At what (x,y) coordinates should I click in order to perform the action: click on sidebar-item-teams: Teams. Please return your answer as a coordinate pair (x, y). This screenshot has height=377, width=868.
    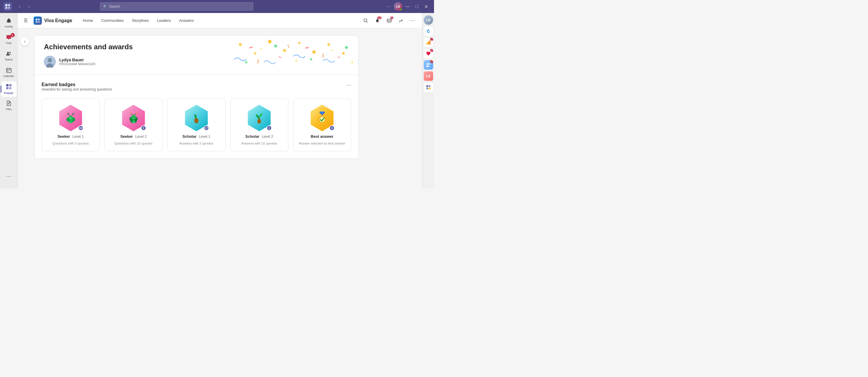
    Looking at the image, I should click on (9, 56).